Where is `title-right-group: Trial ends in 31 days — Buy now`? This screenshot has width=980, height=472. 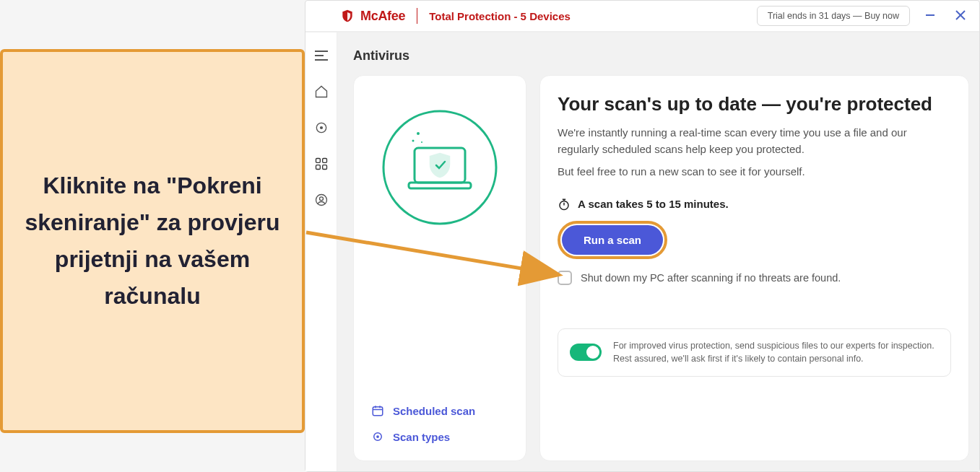
title-right-group: Trial ends in 31 days — Buy now is located at coordinates (864, 16).